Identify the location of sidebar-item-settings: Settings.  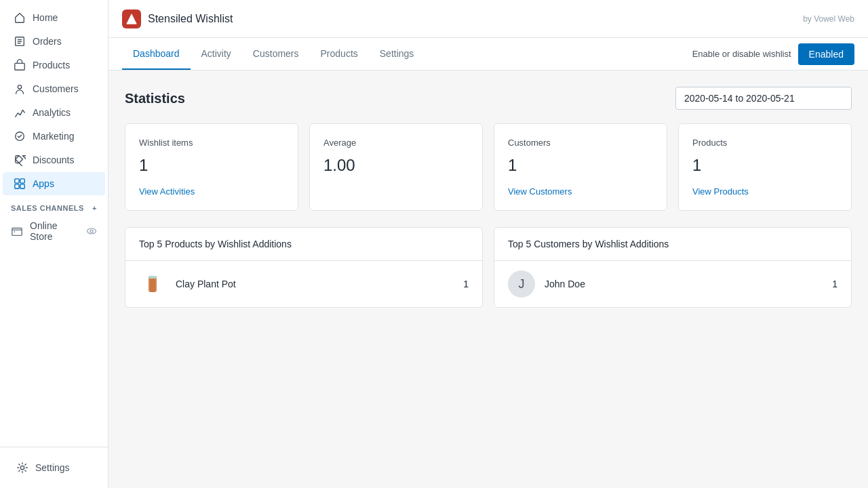
(54, 468).